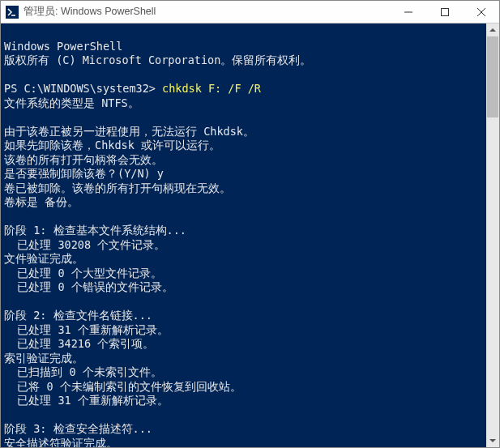 The height and width of the screenshot is (448, 500). What do you see at coordinates (493, 235) in the screenshot?
I see `scrollbar` at bounding box center [493, 235].